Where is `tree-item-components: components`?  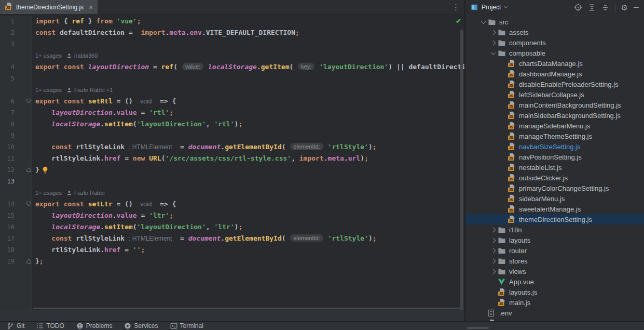
tree-item-components: components is located at coordinates (555, 43).